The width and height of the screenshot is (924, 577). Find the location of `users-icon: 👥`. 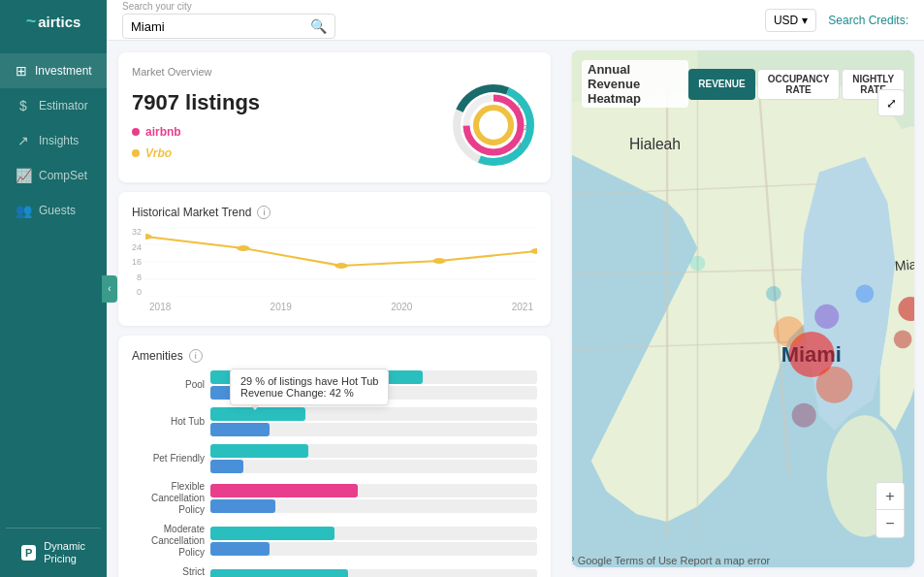

users-icon: 👥 is located at coordinates (23, 210).